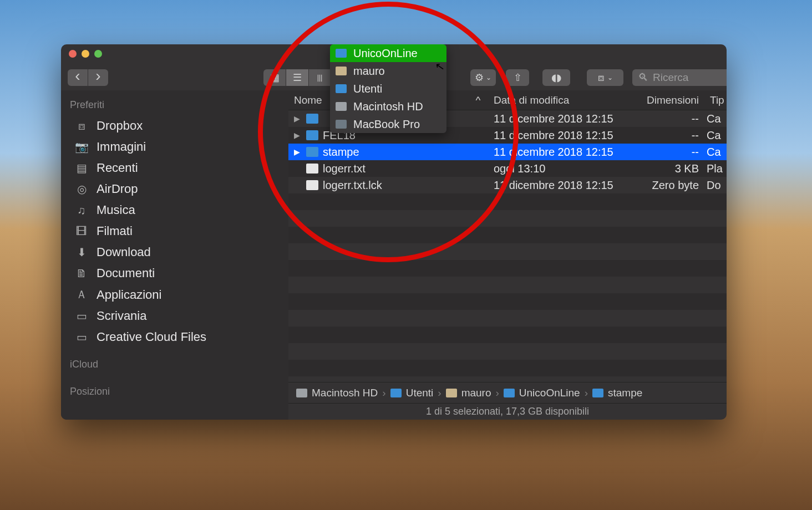  I want to click on sidebar-section-favorites: Preferiti, so click(175, 105).